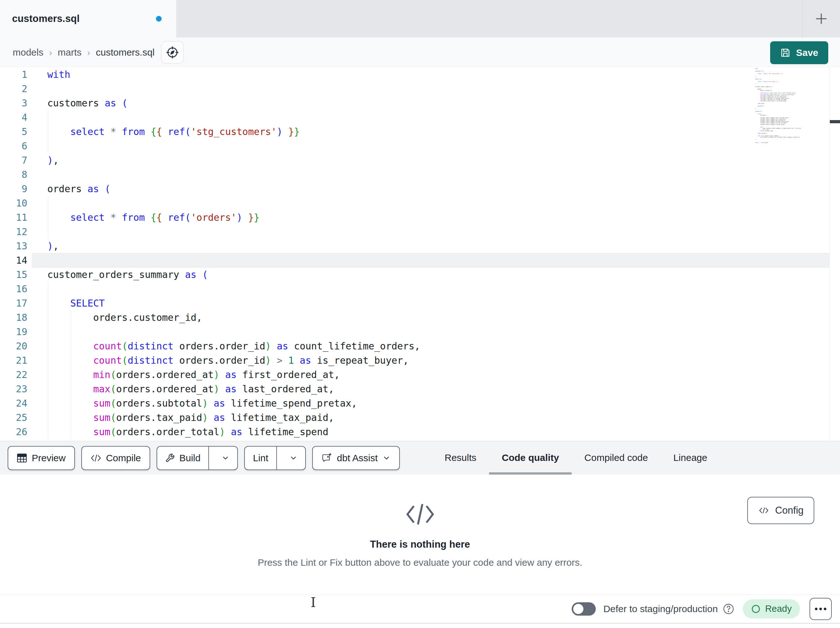  I want to click on code-line-23: 23 max(orders.ordered_at) as last_ordere…, so click(415, 389).